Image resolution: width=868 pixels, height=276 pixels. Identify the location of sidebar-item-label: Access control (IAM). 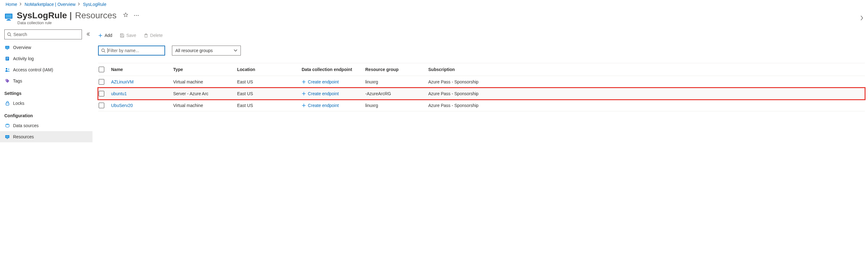
(33, 70).